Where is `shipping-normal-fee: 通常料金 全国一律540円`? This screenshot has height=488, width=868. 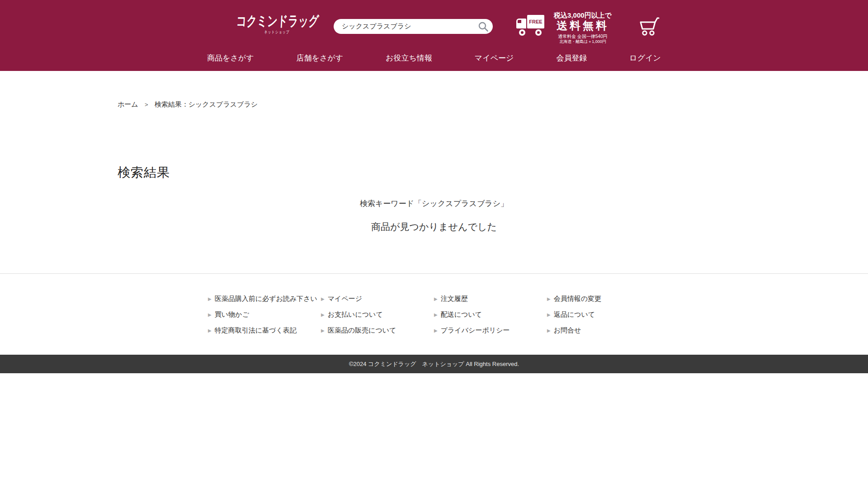
shipping-normal-fee: 通常料金 全国一律540円 is located at coordinates (583, 37).